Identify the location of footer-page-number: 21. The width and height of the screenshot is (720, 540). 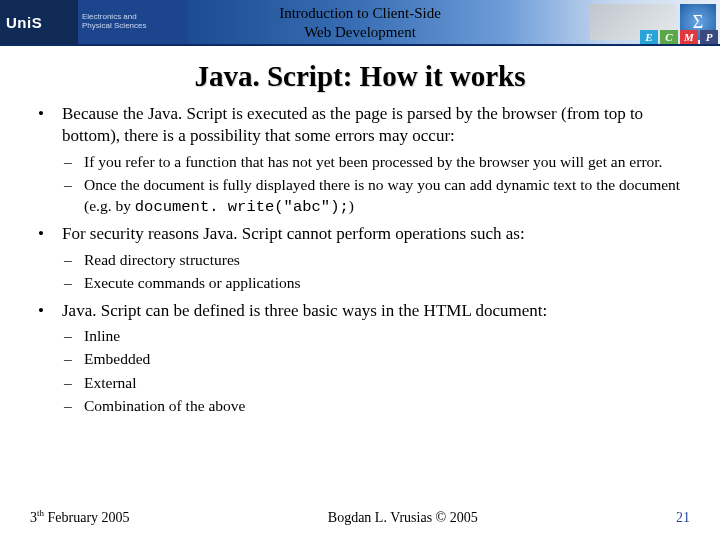
(683, 518).